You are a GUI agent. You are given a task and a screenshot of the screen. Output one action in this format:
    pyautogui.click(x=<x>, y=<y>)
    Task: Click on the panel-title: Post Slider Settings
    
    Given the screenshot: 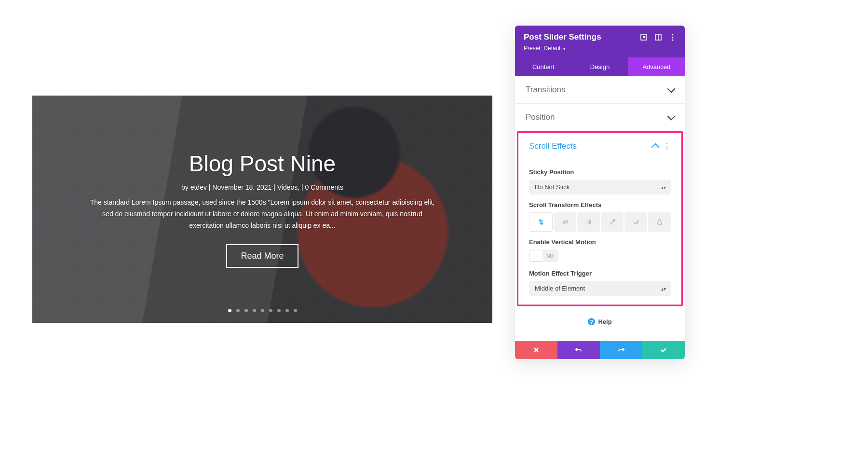 What is the action you would take?
    pyautogui.click(x=562, y=37)
    